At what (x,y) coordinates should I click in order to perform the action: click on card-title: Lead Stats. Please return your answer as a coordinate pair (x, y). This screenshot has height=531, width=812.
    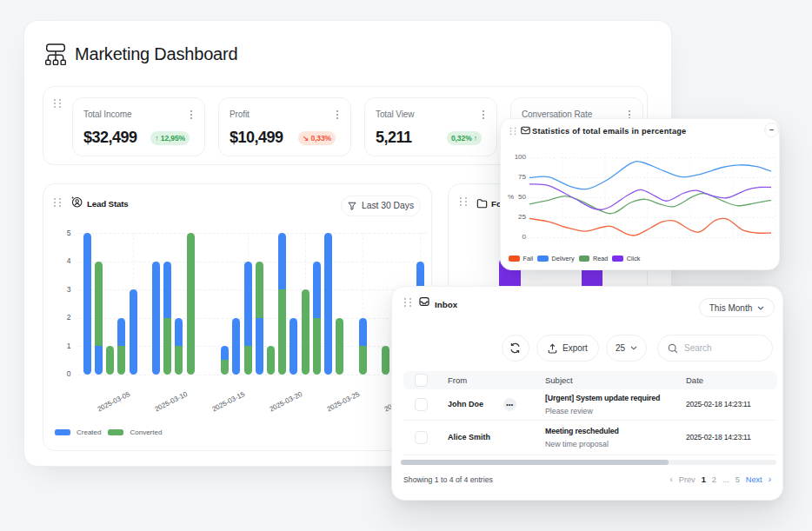
    Looking at the image, I should click on (108, 203).